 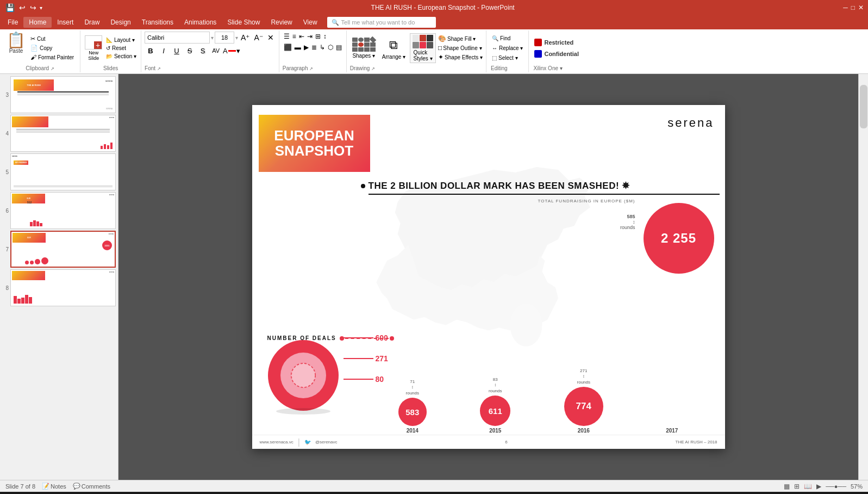 I want to click on view-slideshow: ▶, so click(x=819, y=486).